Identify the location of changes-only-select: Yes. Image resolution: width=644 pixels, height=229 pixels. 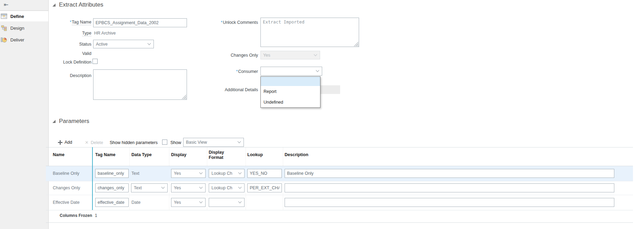
(290, 55).